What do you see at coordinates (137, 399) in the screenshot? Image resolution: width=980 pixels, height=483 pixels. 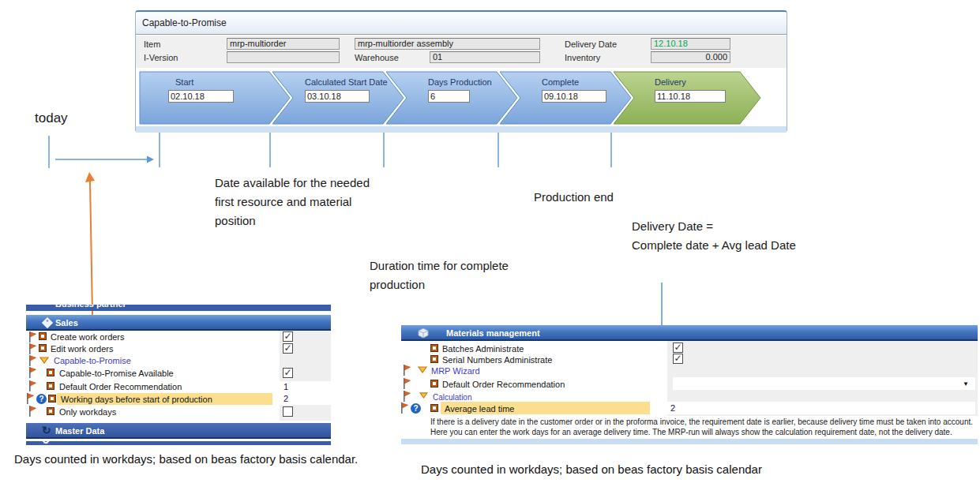 I see `row-working-days-before-start: Working days before start of production` at bounding box center [137, 399].